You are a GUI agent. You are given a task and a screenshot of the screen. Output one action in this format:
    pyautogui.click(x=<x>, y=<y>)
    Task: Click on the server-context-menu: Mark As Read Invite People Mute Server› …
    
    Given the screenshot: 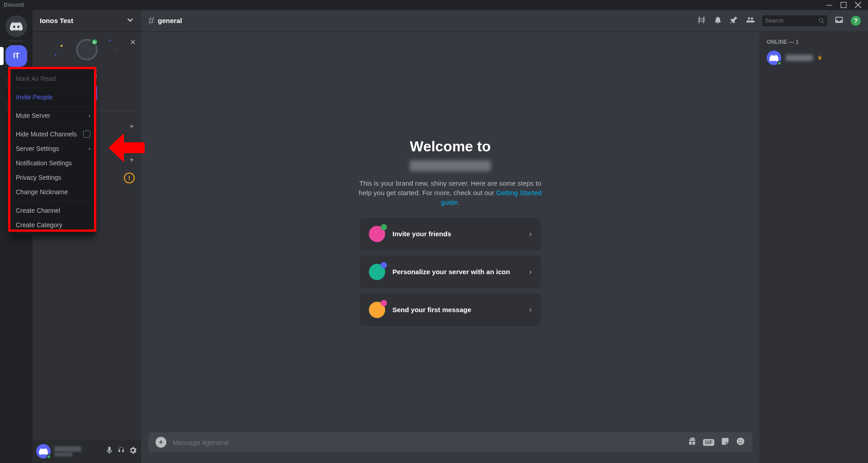 What is the action you would take?
    pyautogui.click(x=53, y=152)
    